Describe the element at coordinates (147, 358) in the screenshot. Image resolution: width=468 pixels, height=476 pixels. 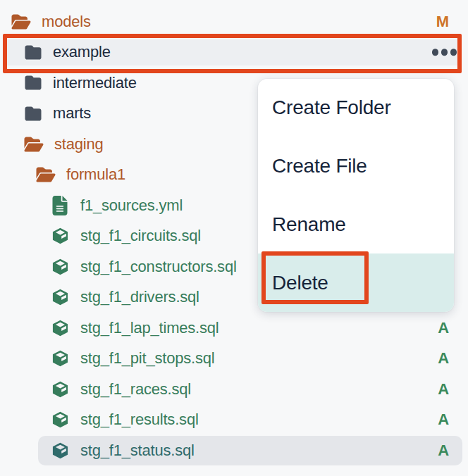
I see `file-name: stg_f1_pit_stops.sql` at that location.